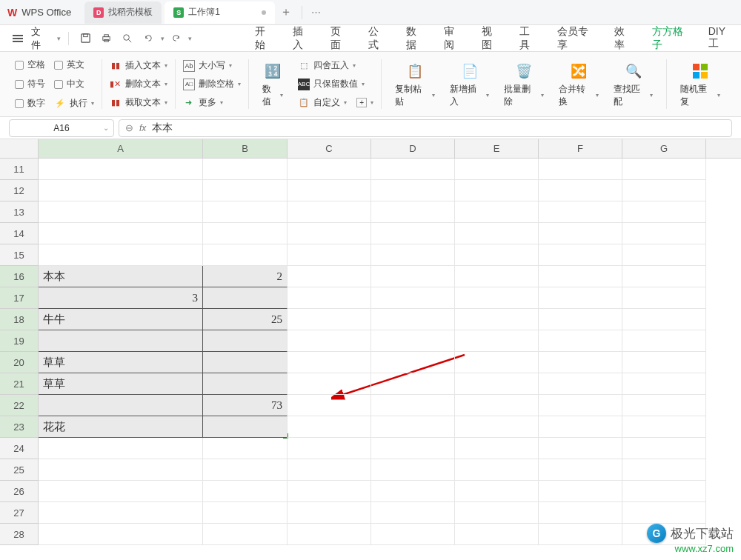  I want to click on cell-G15, so click(664, 255).